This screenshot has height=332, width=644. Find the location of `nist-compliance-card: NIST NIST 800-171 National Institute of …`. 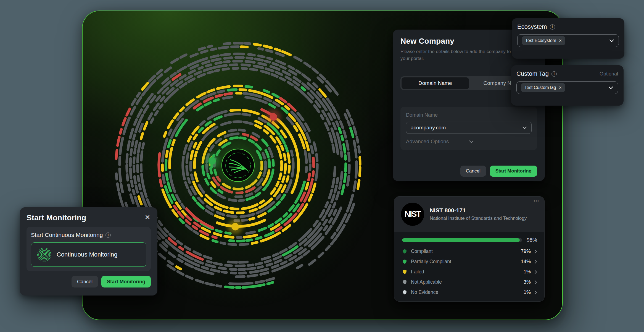

nist-compliance-card: NIST NIST 800-171 National Institute of … is located at coordinates (469, 249).